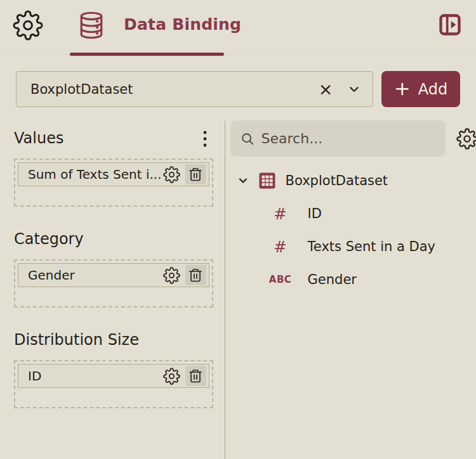  Describe the element at coordinates (353, 181) in the screenshot. I see `tree-root-row: BoxplotDataset` at that location.